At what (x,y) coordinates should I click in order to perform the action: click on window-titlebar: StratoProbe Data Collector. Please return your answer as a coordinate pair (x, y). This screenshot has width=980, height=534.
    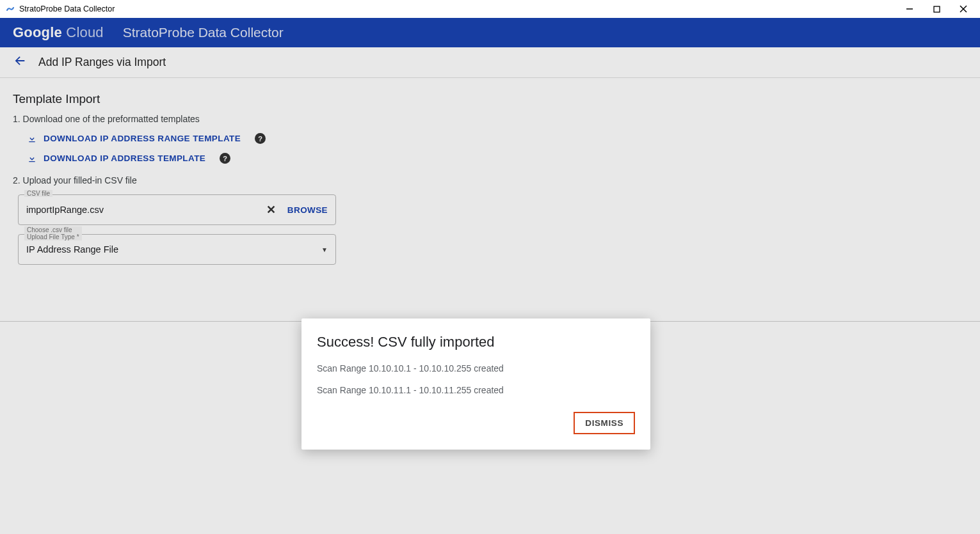
    Looking at the image, I should click on (490, 9).